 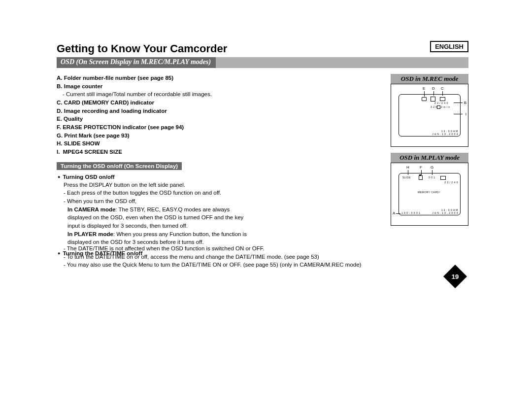 I want to click on indicator-e: E. Quality, so click(x=155, y=119).